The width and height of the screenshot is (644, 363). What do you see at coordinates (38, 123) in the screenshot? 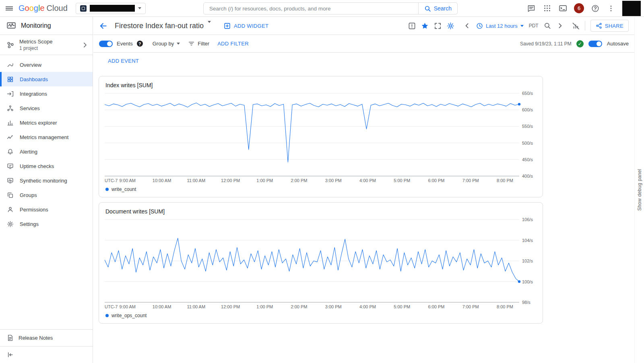
I see `sidebar-item-label: Metrics explorer` at bounding box center [38, 123].